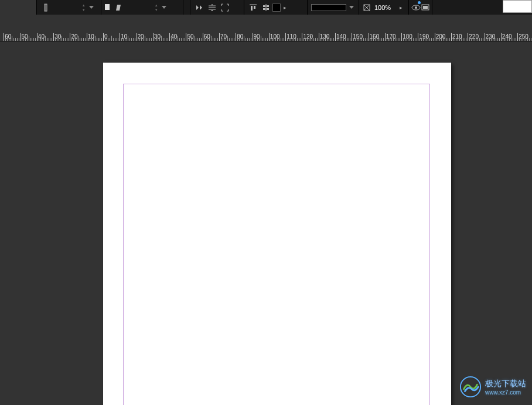 Image resolution: width=532 pixels, height=405 pixels. What do you see at coordinates (384, 8) in the screenshot?
I see `zoom-field: 100%` at bounding box center [384, 8].